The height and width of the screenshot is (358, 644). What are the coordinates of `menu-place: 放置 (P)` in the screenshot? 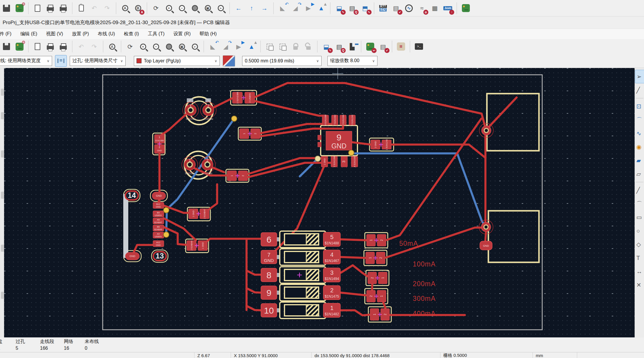 It's located at (80, 34).